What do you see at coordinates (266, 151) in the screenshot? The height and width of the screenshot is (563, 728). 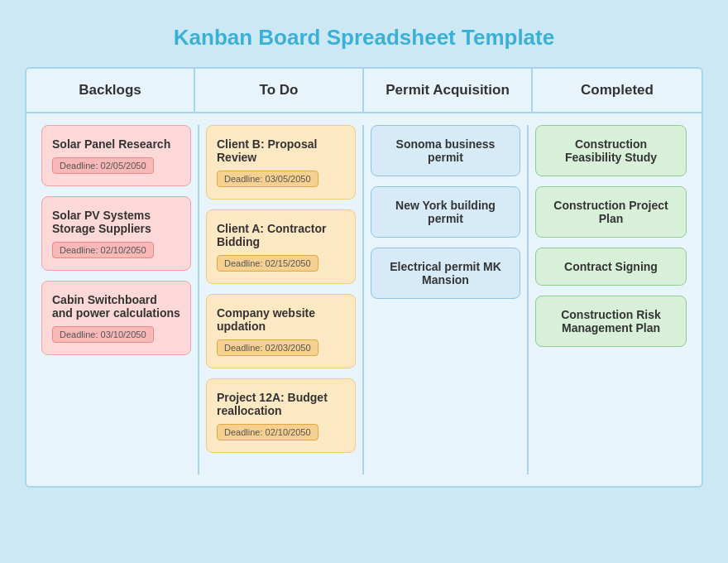 I see `card-title: Client B: Proposal Review` at bounding box center [266, 151].